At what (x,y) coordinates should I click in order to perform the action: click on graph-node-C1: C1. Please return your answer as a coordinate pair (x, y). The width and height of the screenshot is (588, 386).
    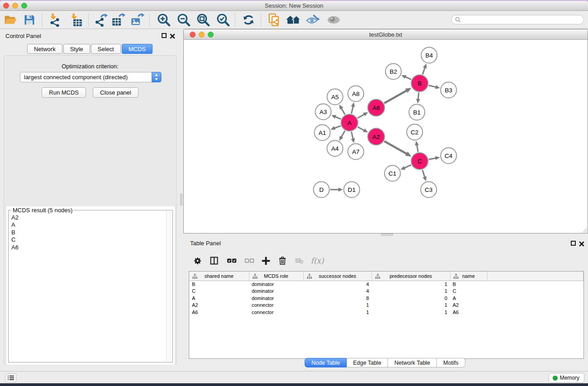
    Looking at the image, I should click on (393, 174).